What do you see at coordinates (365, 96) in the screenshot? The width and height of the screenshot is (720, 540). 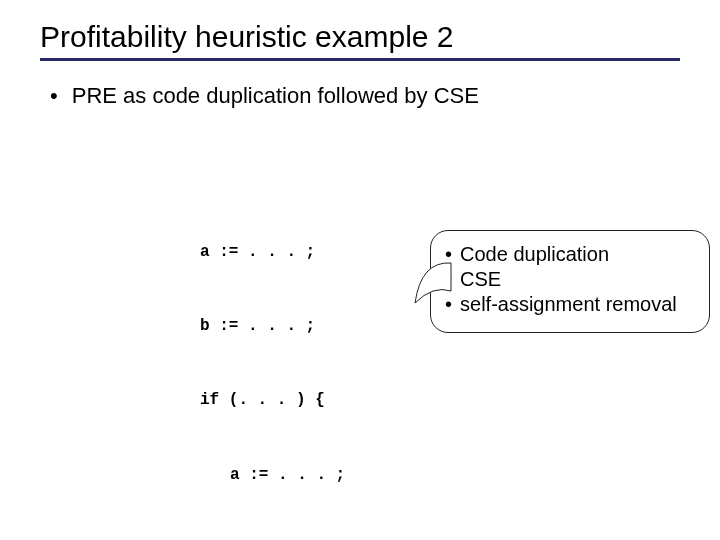 I see `main-bullet: • PRE as code duplication followed by CS…` at bounding box center [365, 96].